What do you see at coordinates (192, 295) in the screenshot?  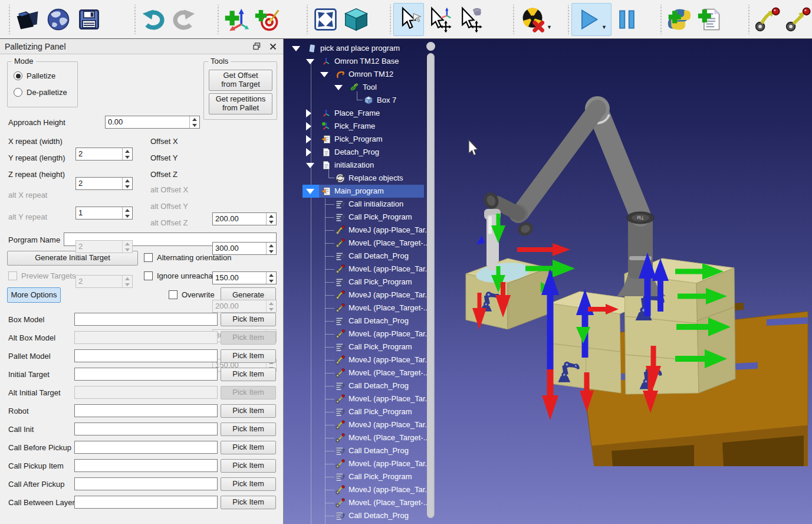 I see `overwrite-checkbox: Overwrite` at bounding box center [192, 295].